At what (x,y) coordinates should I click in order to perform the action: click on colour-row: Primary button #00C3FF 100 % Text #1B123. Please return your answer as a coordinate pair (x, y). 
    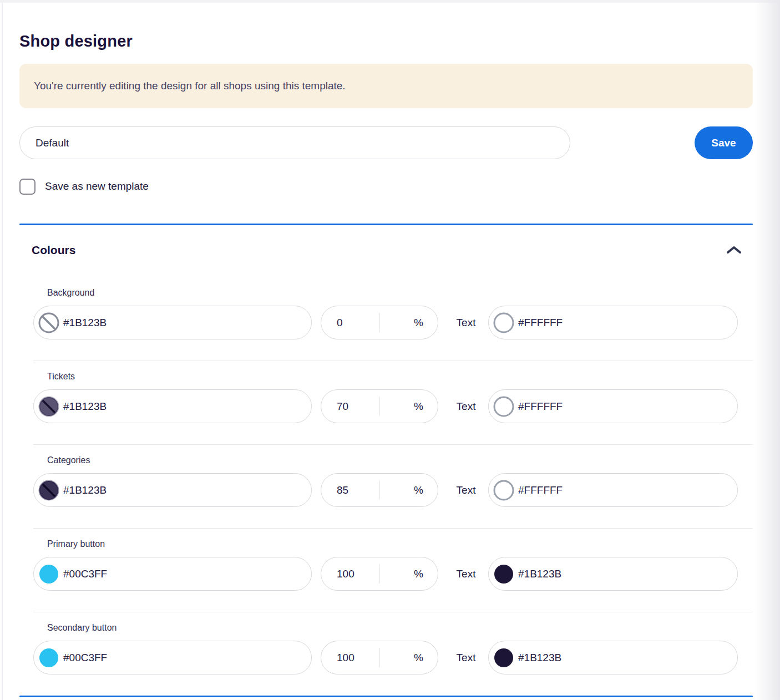
    Looking at the image, I should click on (393, 576).